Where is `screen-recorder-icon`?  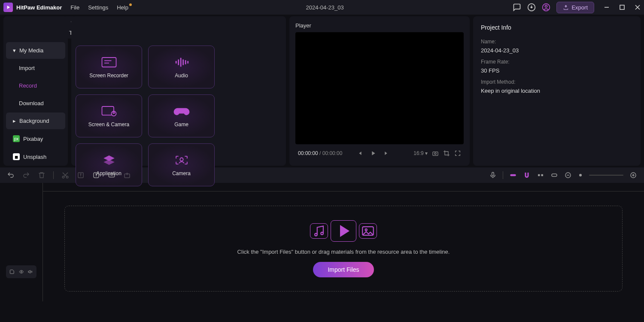
screen-recorder-icon is located at coordinates (109, 62).